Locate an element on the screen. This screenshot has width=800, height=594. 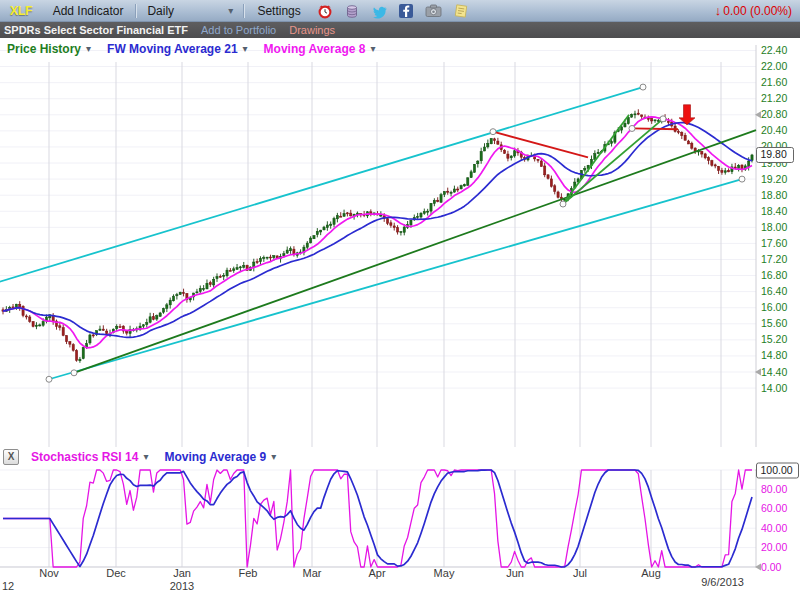
ma9-dropdown: Moving Average 9 ▾ is located at coordinates (220, 457).